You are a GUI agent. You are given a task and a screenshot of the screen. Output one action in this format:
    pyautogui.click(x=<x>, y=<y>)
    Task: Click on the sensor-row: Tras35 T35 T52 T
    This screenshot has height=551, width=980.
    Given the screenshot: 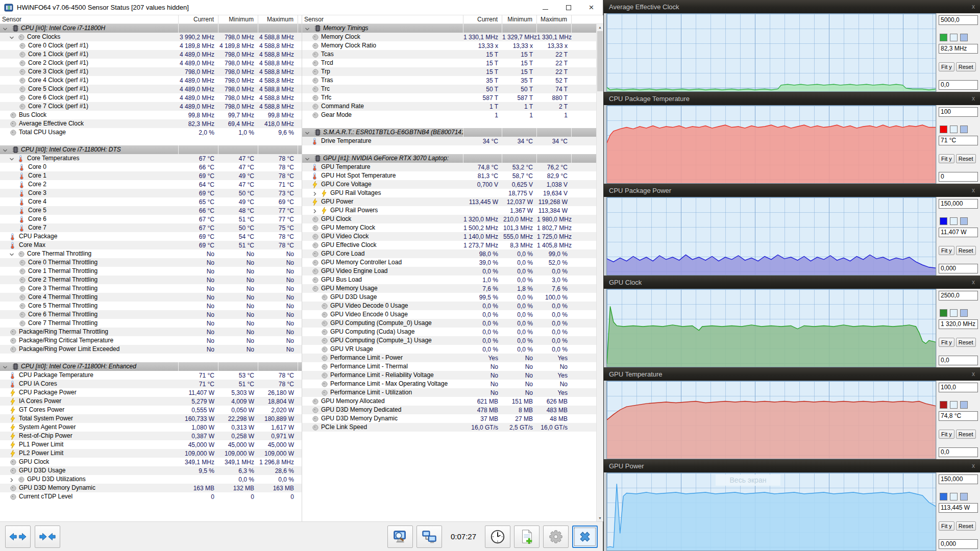 What is the action you would take?
    pyautogui.click(x=453, y=81)
    